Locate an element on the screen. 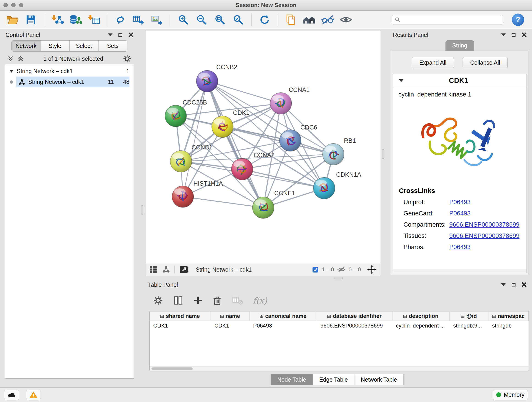 The image size is (532, 402). expand-all-button: Expand All is located at coordinates (433, 63).